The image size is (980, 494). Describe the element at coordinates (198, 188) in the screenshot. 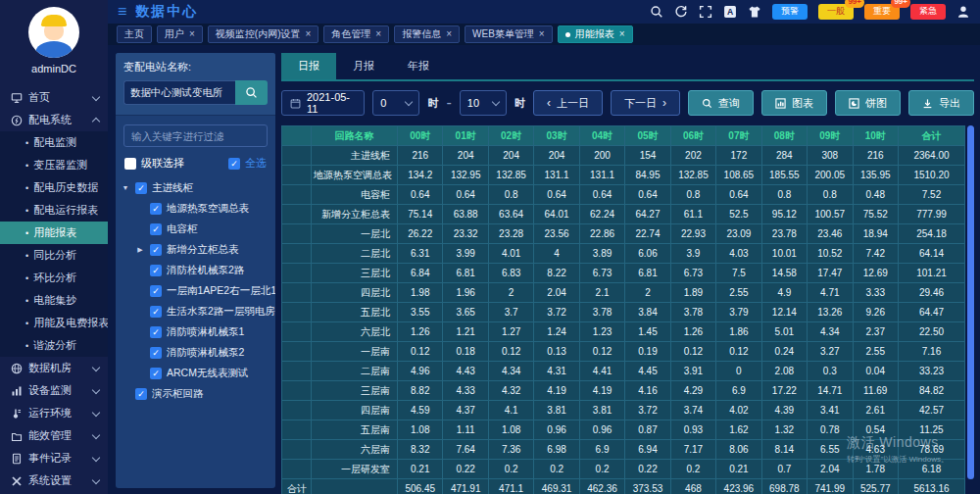

I see `tree-item: ▼主进线柜` at that location.